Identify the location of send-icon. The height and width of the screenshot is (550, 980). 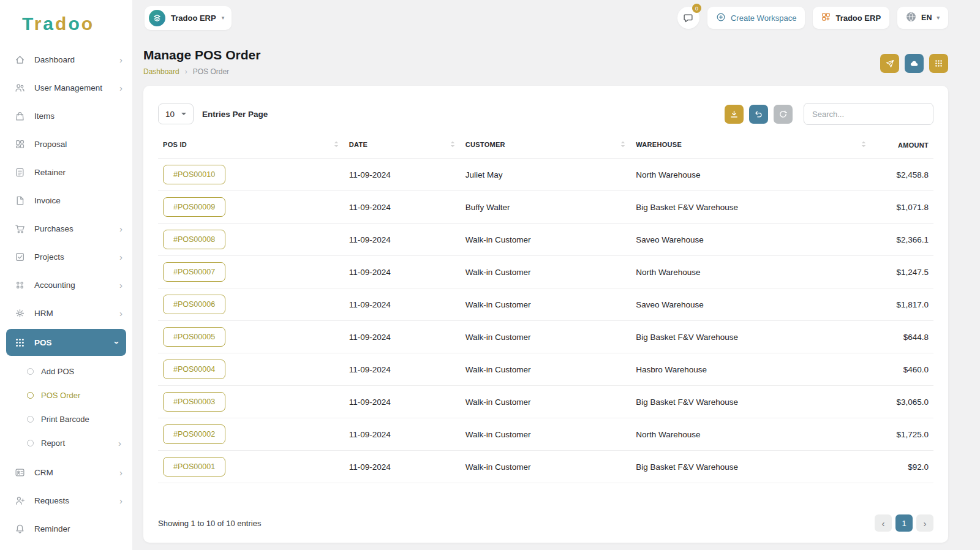
(890, 64).